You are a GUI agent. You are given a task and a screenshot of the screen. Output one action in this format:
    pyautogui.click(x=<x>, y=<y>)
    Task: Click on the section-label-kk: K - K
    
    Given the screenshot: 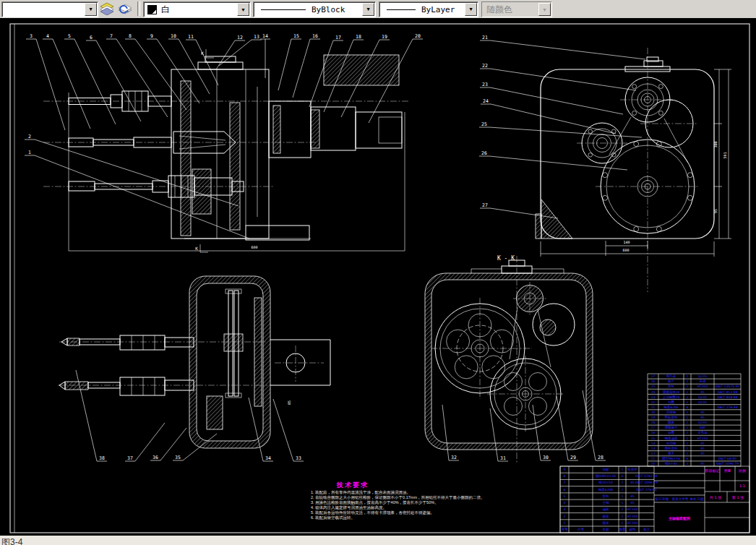 What is the action you would take?
    pyautogui.click(x=506, y=259)
    